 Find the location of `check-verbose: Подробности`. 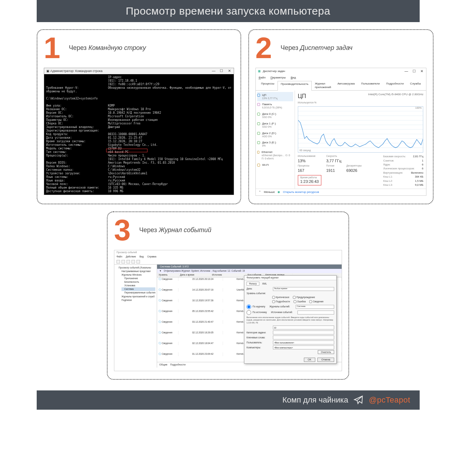

check-verbose: Подробности is located at coordinates (281, 302).